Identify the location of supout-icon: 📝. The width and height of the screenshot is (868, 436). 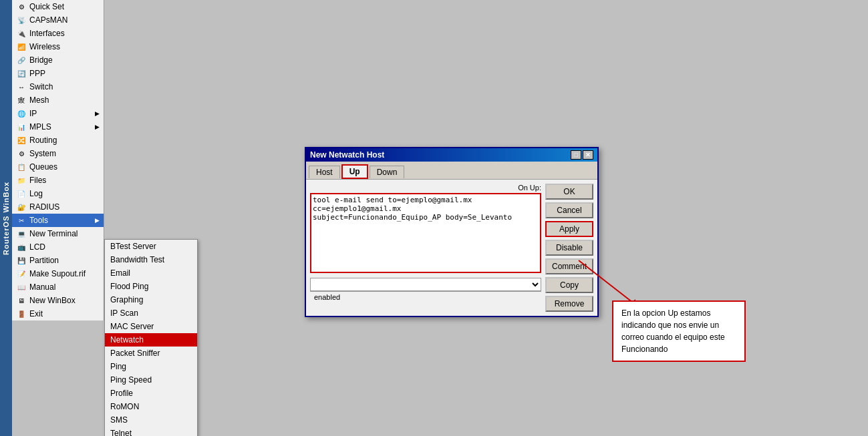
(21, 274).